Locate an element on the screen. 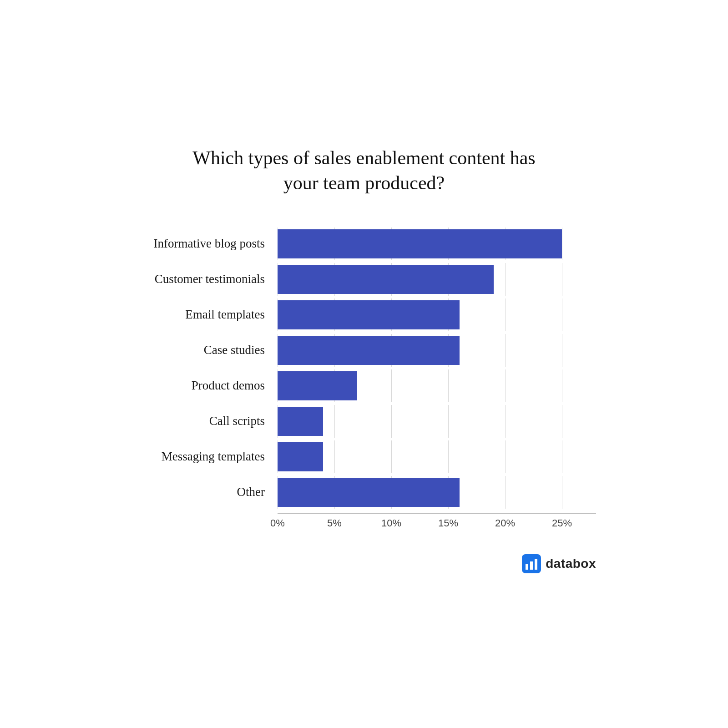 This screenshot has width=728, height=728. bar-label: Other is located at coordinates (205, 492).